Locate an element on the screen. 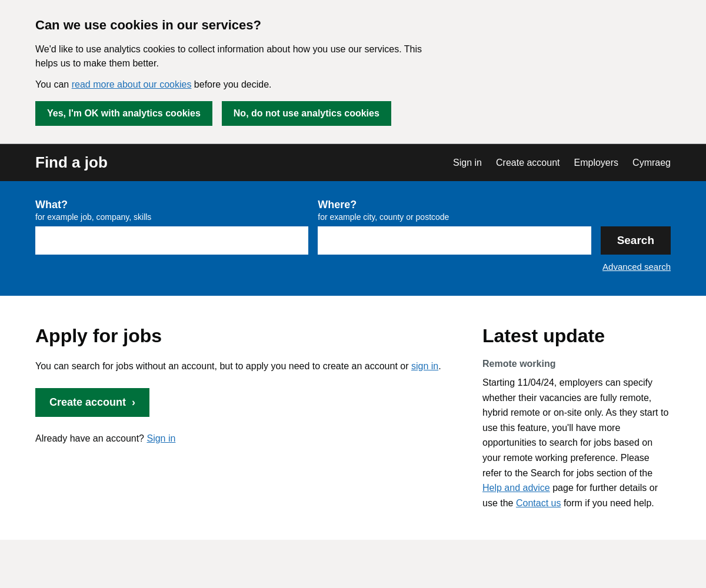 The width and height of the screenshot is (706, 588). where-input is located at coordinates (454, 240).